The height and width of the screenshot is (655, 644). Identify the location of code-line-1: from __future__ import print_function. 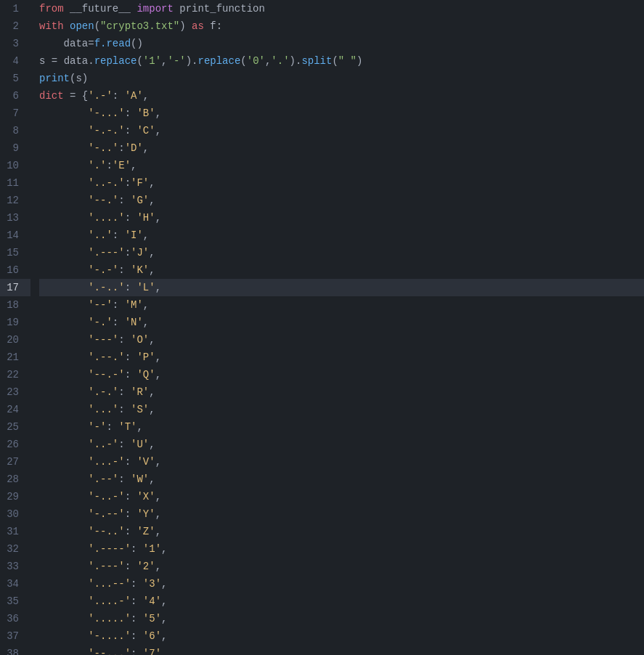
(341, 9).